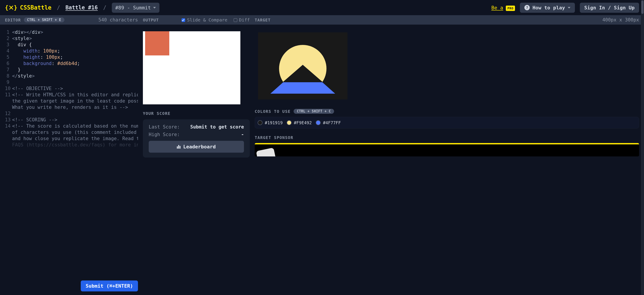  Describe the element at coordinates (270, 123) in the screenshot. I see `color-chip: #191919` at that location.